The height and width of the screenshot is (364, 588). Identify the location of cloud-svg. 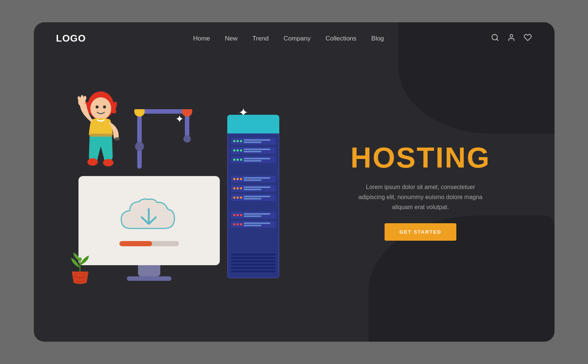
(149, 215).